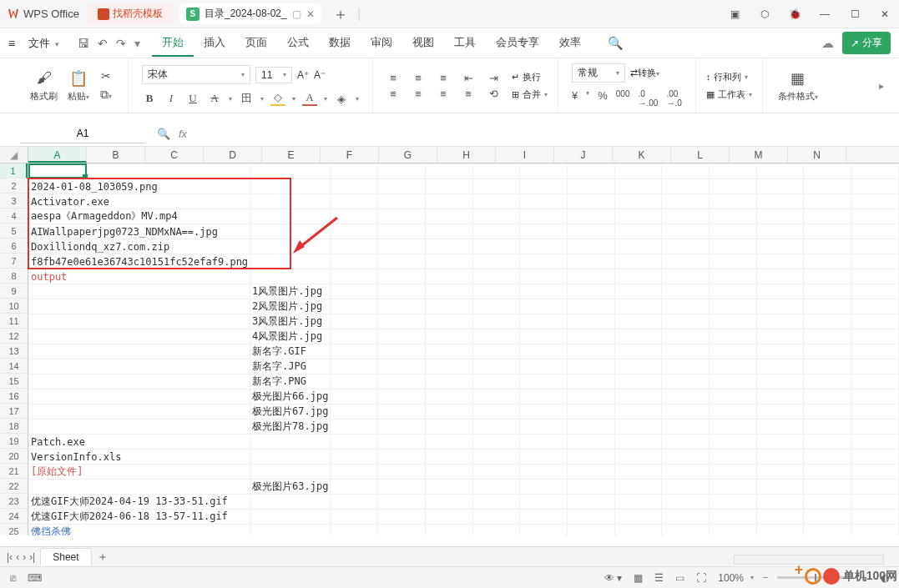  Describe the element at coordinates (875, 382) in the screenshot. I see `cell-N15` at that location.